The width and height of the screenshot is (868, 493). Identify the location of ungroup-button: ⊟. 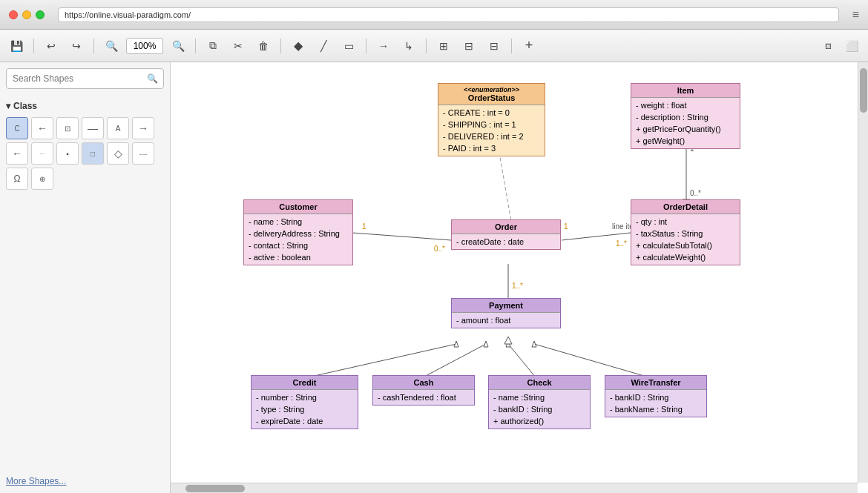
(469, 46).